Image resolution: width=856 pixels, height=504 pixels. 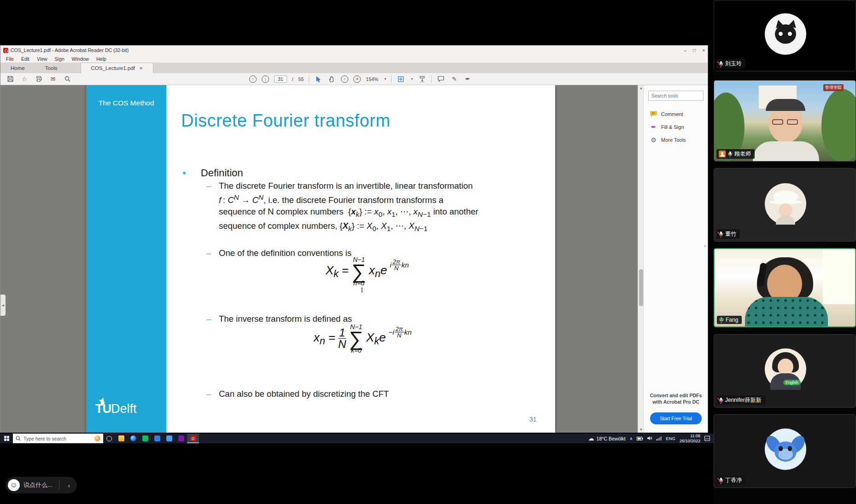 What do you see at coordinates (60, 59) in the screenshot?
I see `menu-sign: Sign` at bounding box center [60, 59].